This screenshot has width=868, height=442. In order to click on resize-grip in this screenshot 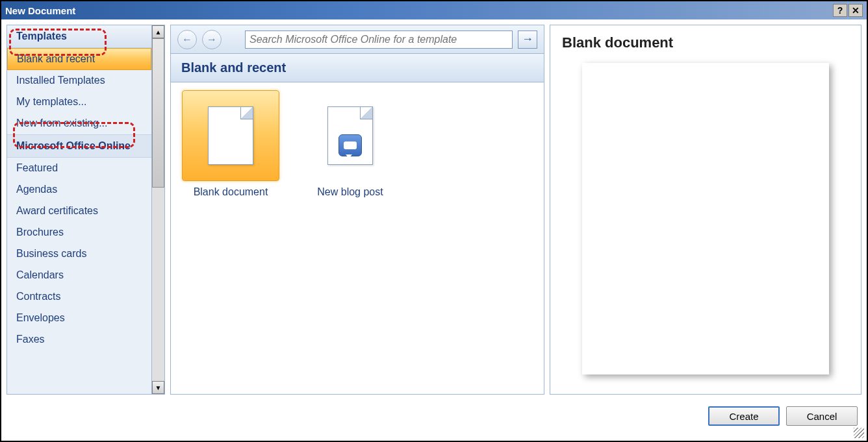, I will do `click(859, 433)`.